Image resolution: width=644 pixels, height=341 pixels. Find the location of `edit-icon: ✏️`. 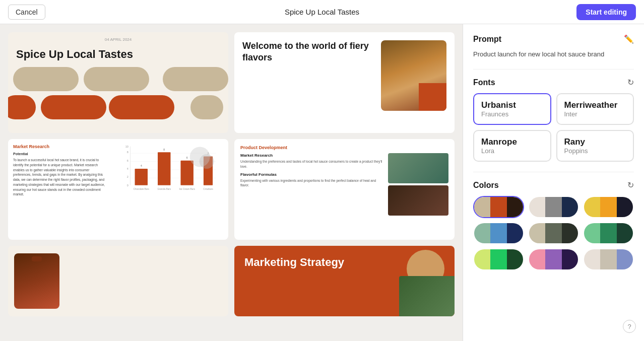

edit-icon: ✏️ is located at coordinates (629, 39).